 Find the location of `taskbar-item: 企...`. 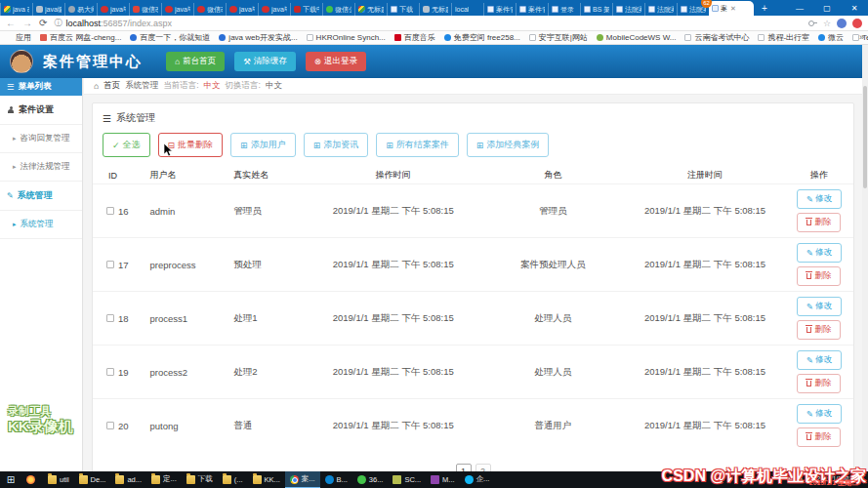

taskbar-item: 企... is located at coordinates (477, 480).